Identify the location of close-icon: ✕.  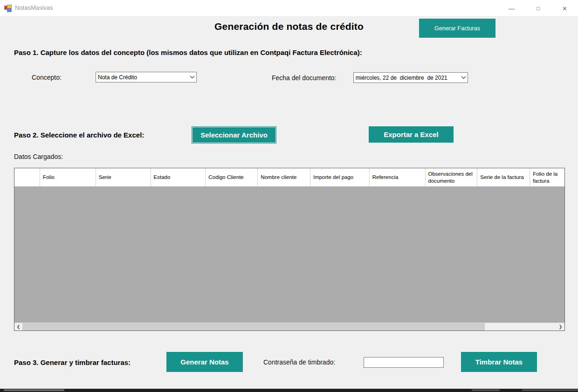
(565, 8).